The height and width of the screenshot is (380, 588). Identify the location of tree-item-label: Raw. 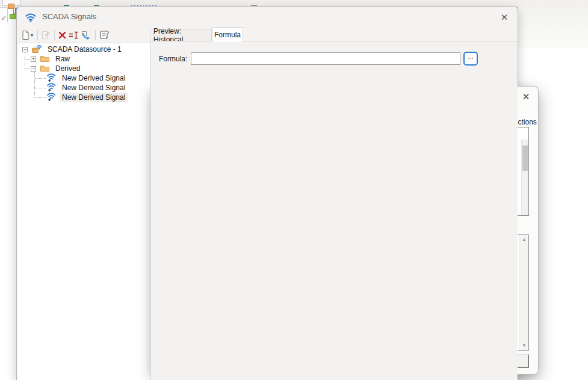
(63, 59).